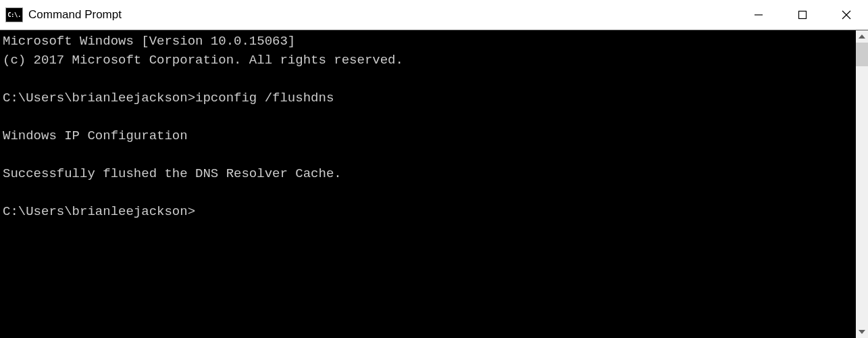 The width and height of the screenshot is (868, 338). I want to click on scroll-up-button, so click(862, 37).